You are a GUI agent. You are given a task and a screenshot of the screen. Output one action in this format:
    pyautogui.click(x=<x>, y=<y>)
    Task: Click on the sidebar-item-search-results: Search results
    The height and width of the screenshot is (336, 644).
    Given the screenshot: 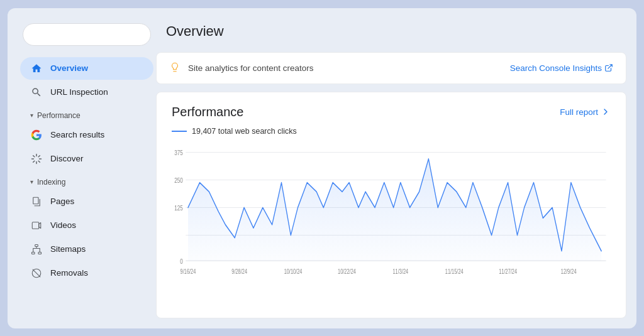 What is the action you would take?
    pyautogui.click(x=87, y=135)
    